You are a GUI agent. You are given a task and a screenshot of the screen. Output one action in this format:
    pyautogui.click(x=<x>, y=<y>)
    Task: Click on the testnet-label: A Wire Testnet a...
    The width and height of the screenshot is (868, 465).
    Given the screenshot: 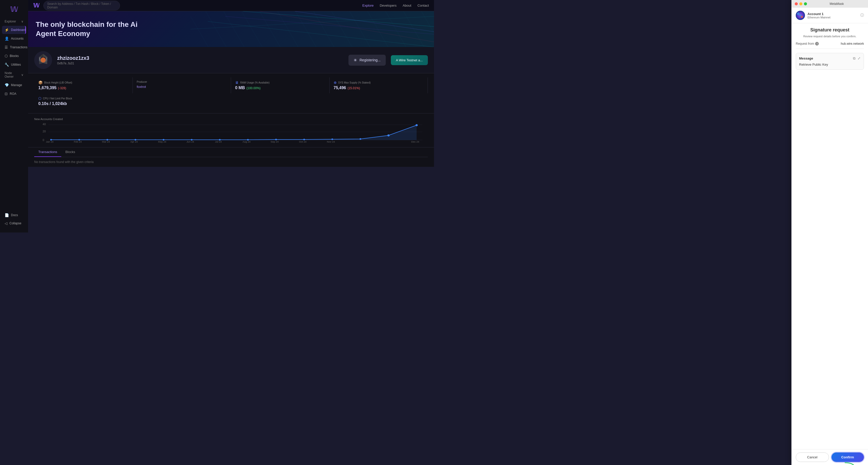 What is the action you would take?
    pyautogui.click(x=409, y=60)
    